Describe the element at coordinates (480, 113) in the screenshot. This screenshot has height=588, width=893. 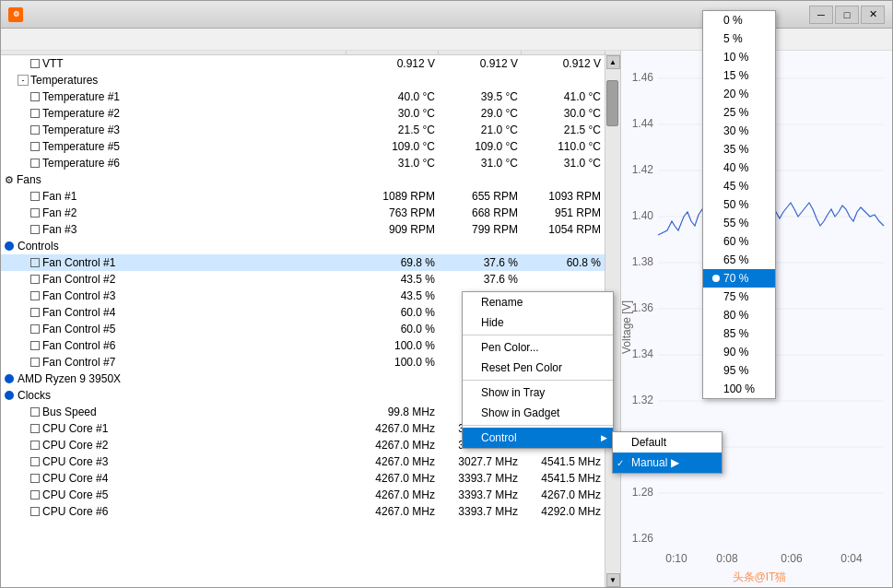
I see `min-cell: 29.0 °C` at that location.